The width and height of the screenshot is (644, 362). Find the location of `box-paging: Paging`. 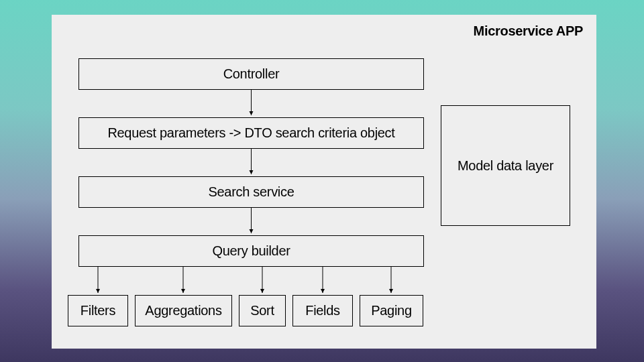

box-paging: Paging is located at coordinates (392, 311).